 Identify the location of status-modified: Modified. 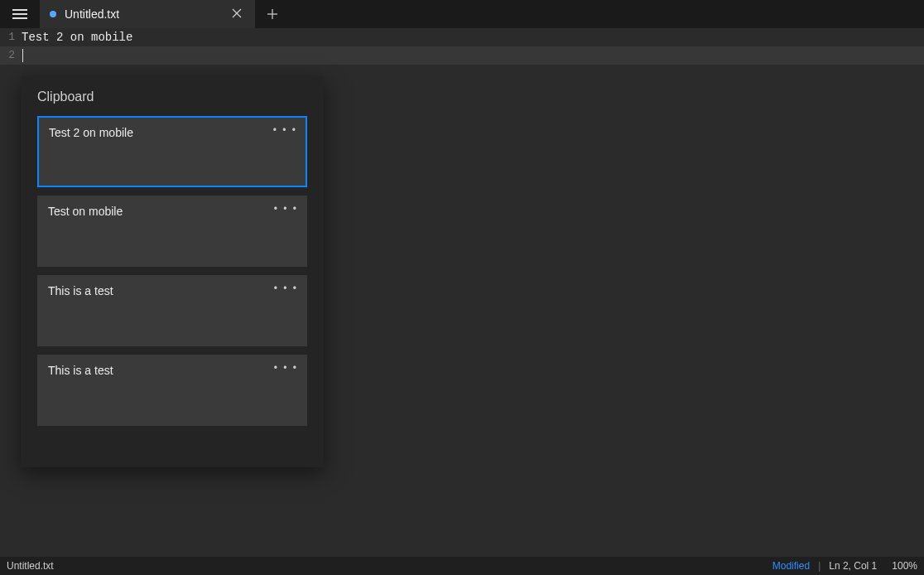
(792, 566).